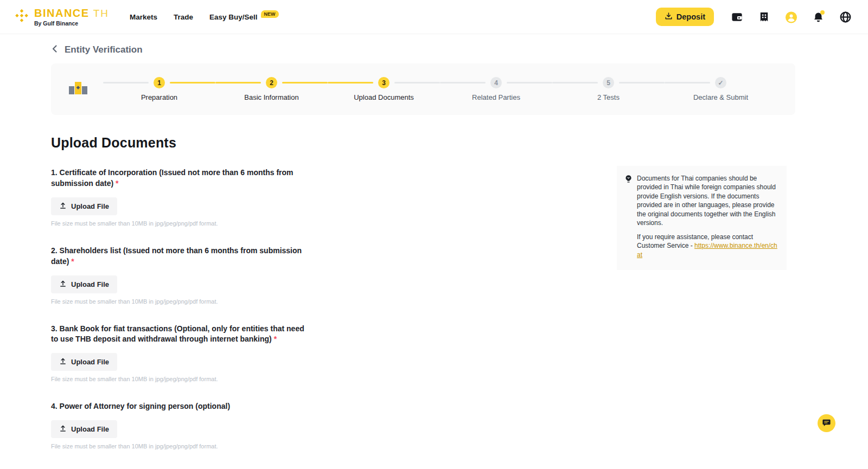 The height and width of the screenshot is (469, 868). What do you see at coordinates (271, 89) in the screenshot?
I see `stepper-step: 2 Basic Information` at bounding box center [271, 89].